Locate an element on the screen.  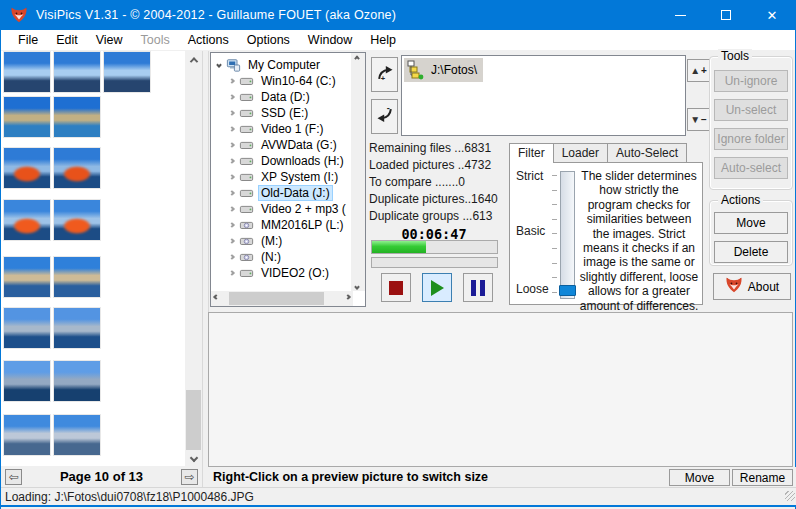
about-button: About is located at coordinates (752, 286).